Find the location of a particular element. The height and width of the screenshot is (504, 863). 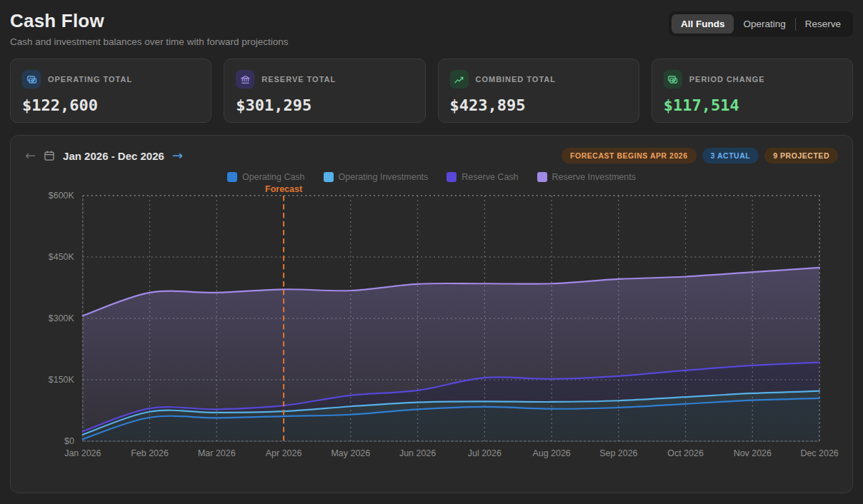

calendar-icon is located at coordinates (49, 156).